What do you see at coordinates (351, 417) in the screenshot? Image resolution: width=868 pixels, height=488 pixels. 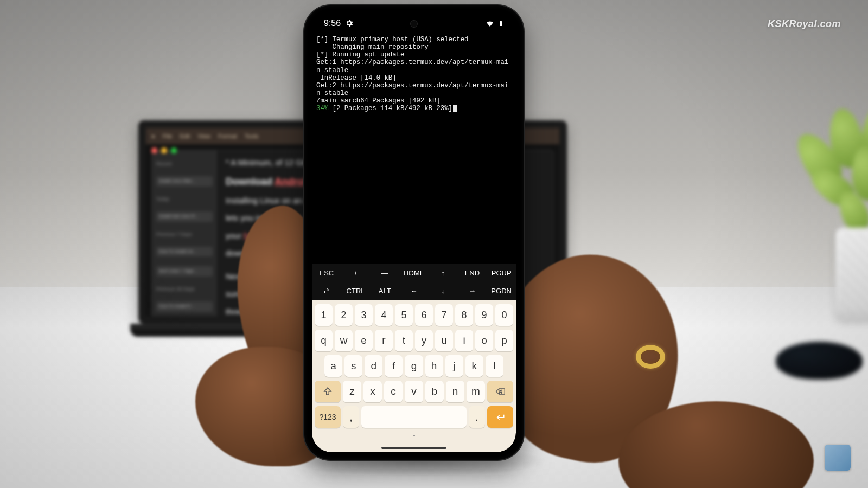 I see `comma-key: ,` at bounding box center [351, 417].